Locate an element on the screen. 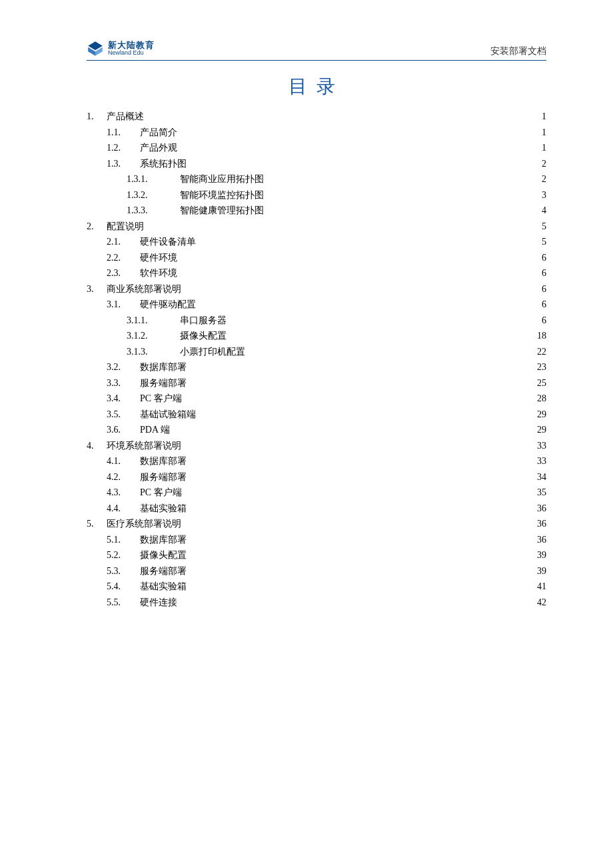 The image size is (613, 868). toc-number: 4.4. is located at coordinates (123, 509).